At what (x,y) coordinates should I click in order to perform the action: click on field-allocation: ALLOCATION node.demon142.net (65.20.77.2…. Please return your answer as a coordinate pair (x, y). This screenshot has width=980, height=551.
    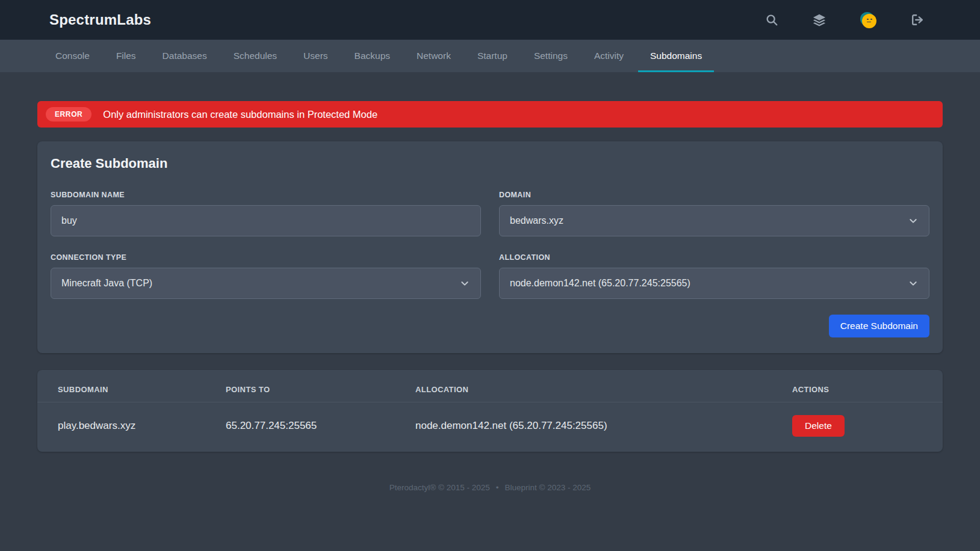
    Looking at the image, I should click on (714, 276).